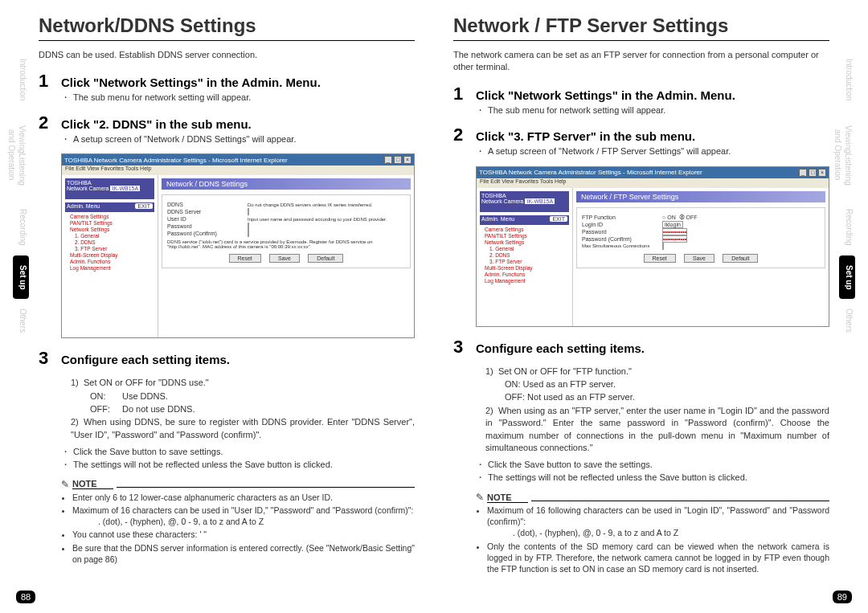  Describe the element at coordinates (227, 129) in the screenshot. I see `step-2-left: 2 Click "2. DDNS" in the sub menu. A set…` at that location.